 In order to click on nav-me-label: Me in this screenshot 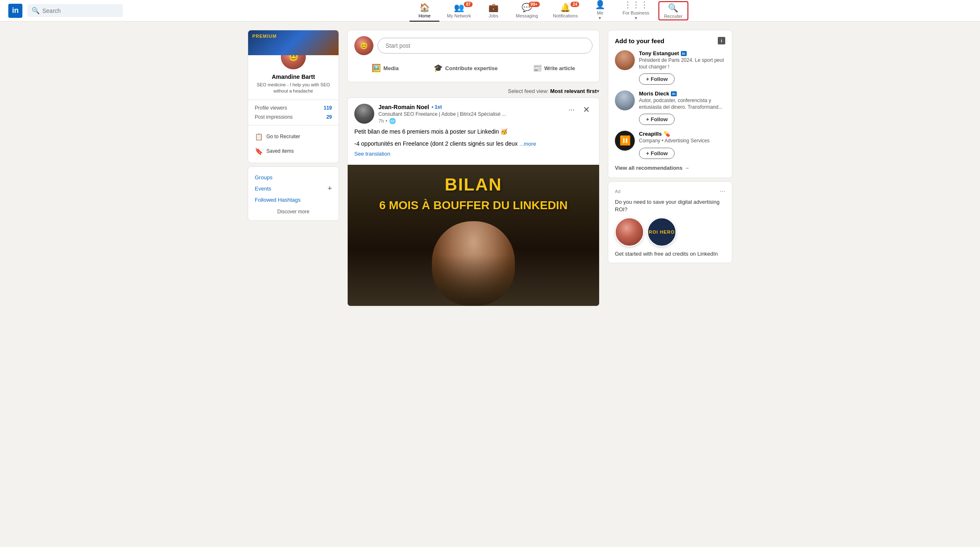, I will do `click(600, 13)`.